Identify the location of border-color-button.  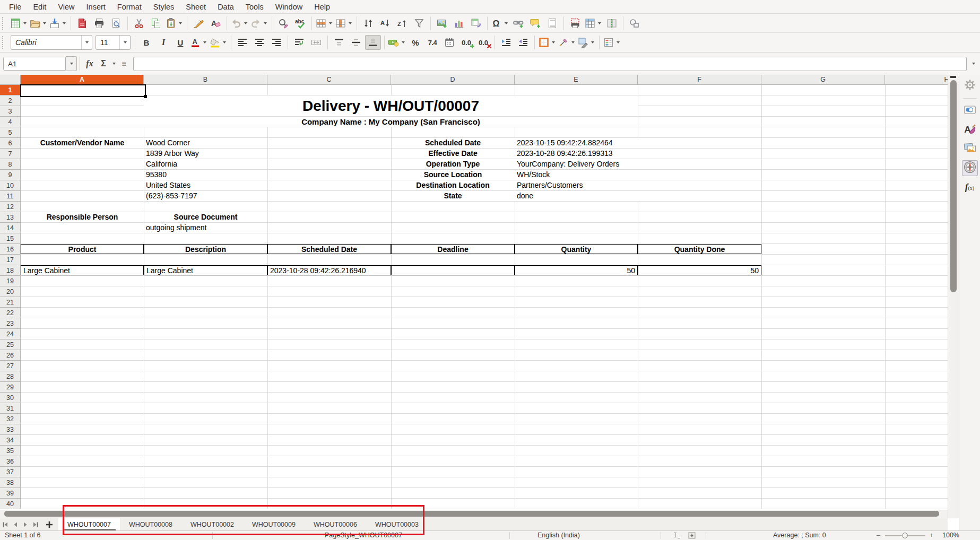
(587, 42).